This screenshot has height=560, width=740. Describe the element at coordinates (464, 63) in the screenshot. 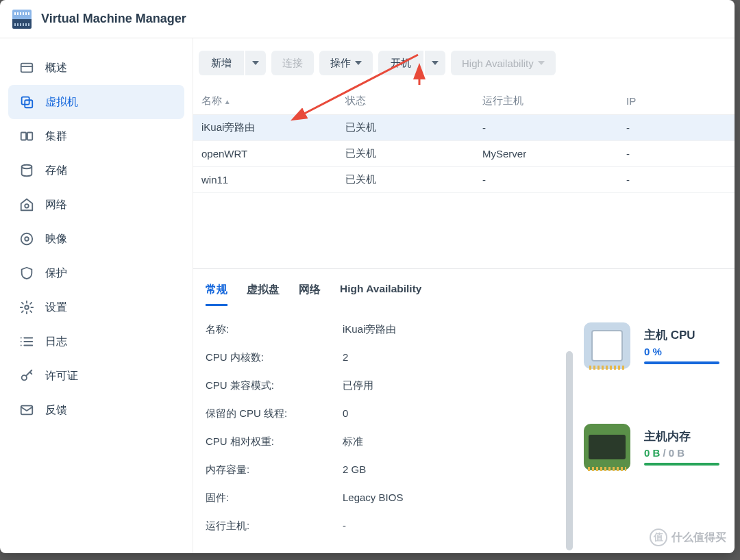

I see `toolbar: 新增 连接 操作 开机 High Availability` at that location.